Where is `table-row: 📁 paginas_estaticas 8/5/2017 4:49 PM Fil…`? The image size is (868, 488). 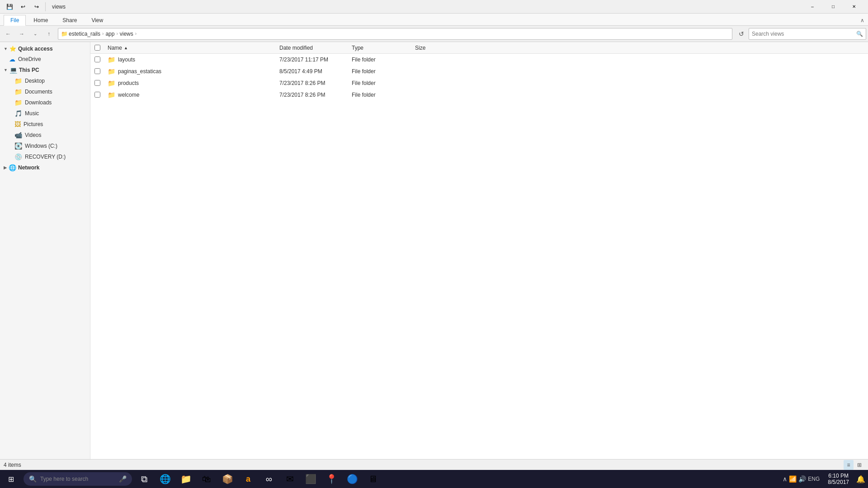
table-row: 📁 paginas_estaticas 8/5/2017 4:49 PM Fil… is located at coordinates (479, 71).